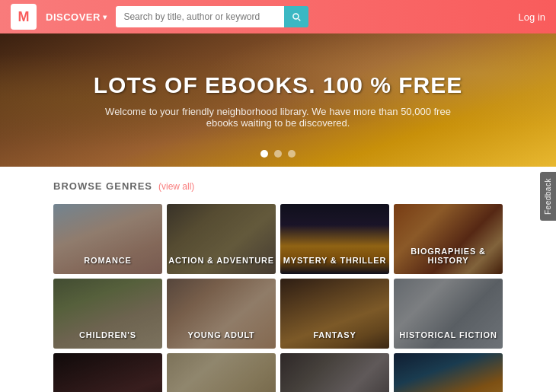 Image resolution: width=556 pixels, height=392 pixels. What do you see at coordinates (108, 314) in the screenshot?
I see `genre-tile-childrens: CHILDREN'S` at bounding box center [108, 314].